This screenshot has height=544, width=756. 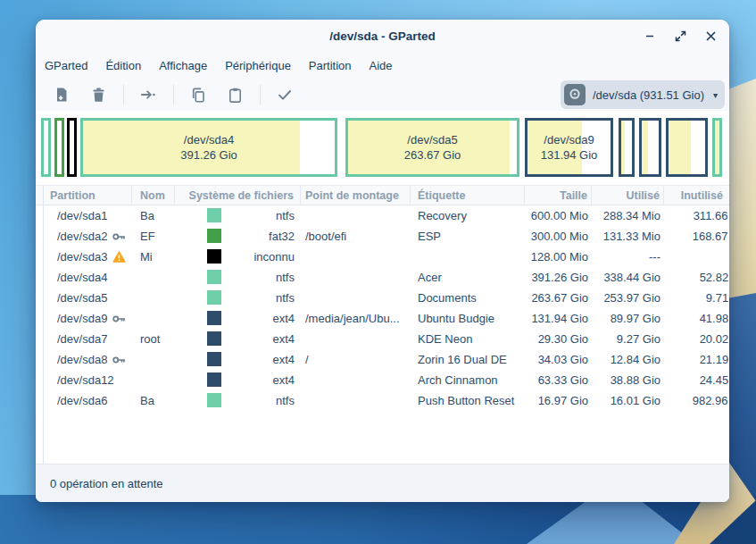 What do you see at coordinates (235, 95) in the screenshot?
I see `paste-icon` at bounding box center [235, 95].